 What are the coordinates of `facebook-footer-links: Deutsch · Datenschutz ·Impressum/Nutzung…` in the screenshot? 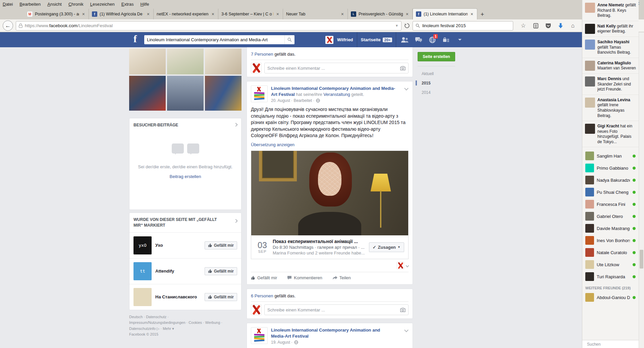 It's located at (185, 326).